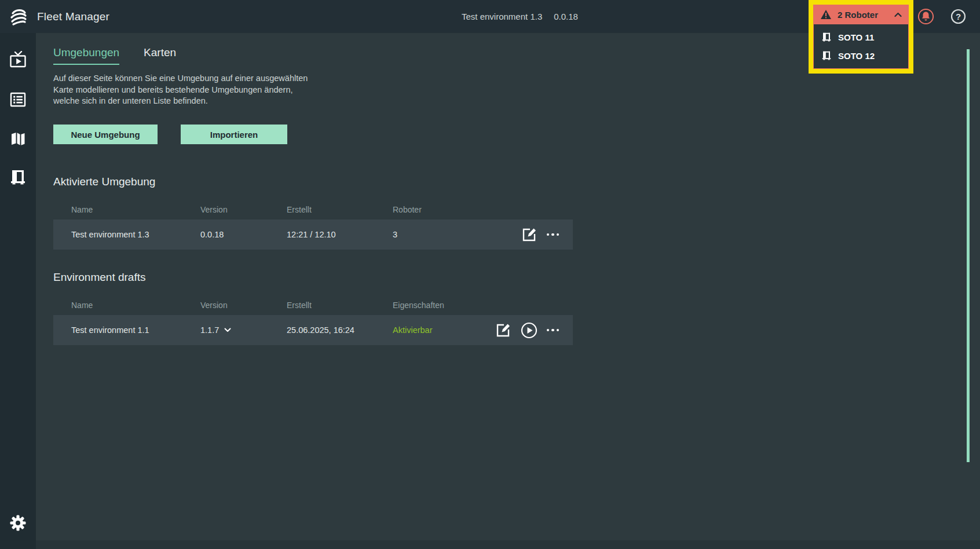 Image resolution: width=980 pixels, height=549 pixels. What do you see at coordinates (566, 16) in the screenshot?
I see `active-environment-version: 0.0.18` at bounding box center [566, 16].